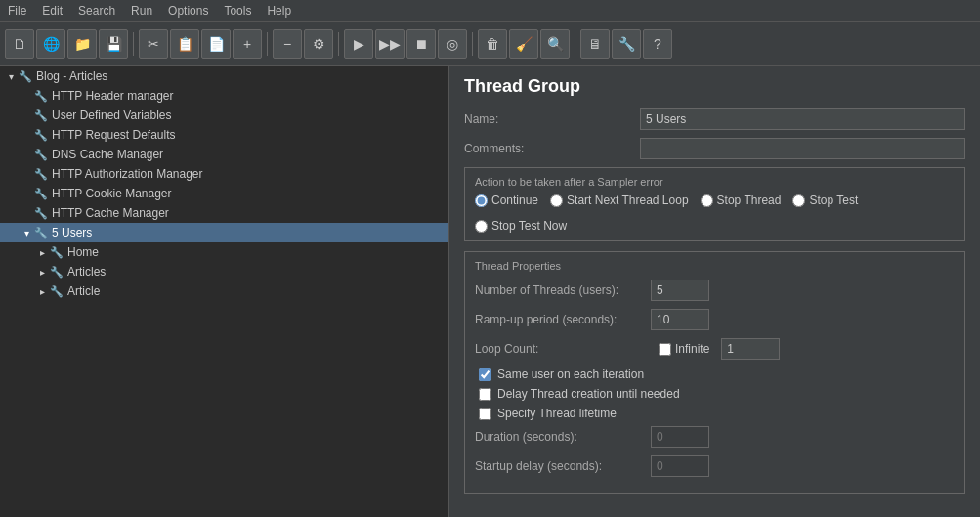 This screenshot has width=980, height=517. What do you see at coordinates (225, 291) in the screenshot?
I see `tree-item-article: ▸🔧Article` at bounding box center [225, 291].